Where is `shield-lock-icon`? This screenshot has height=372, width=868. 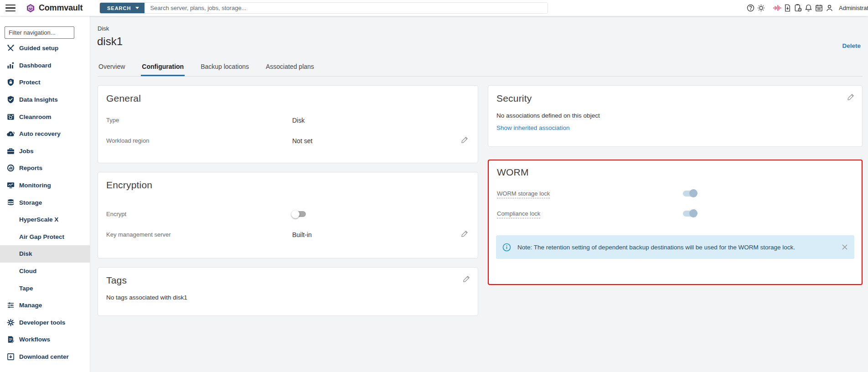
shield-lock-icon is located at coordinates (11, 83).